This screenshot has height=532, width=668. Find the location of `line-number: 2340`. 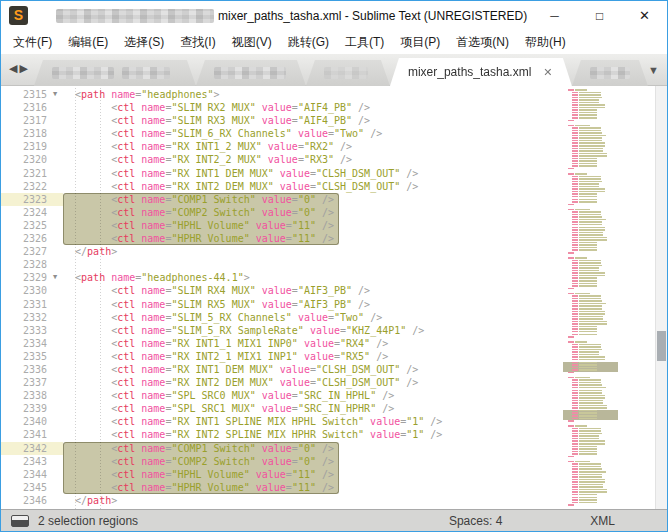

line-number: 2340 is located at coordinates (32, 422).